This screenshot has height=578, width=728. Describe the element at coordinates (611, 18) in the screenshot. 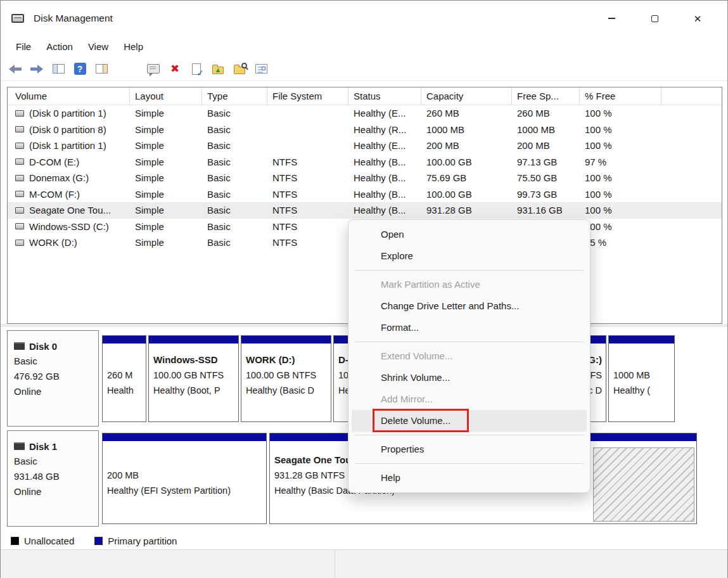

I see `minimize-button` at that location.